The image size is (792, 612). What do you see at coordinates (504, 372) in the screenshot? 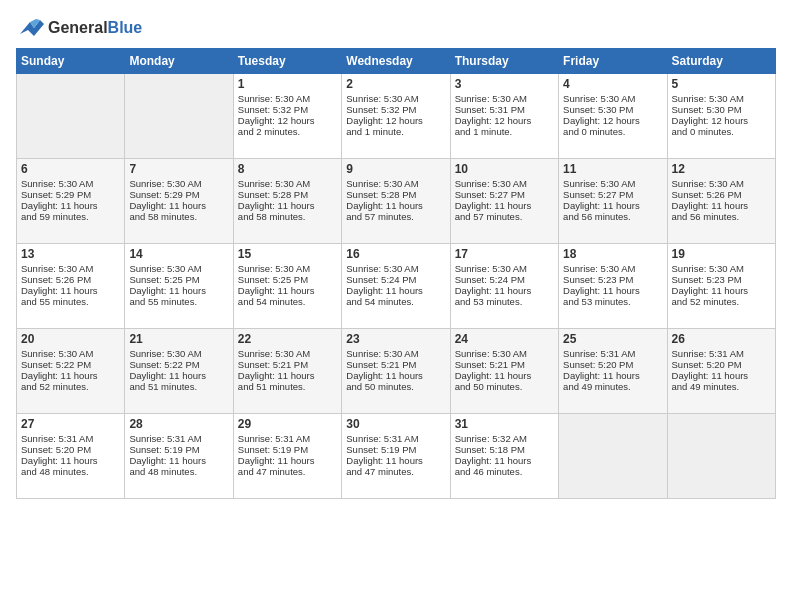
I see `calendar-cell: 24Sunrise: 5:30 AMSunset: 5:21 PMDayligh…` at bounding box center [504, 372].